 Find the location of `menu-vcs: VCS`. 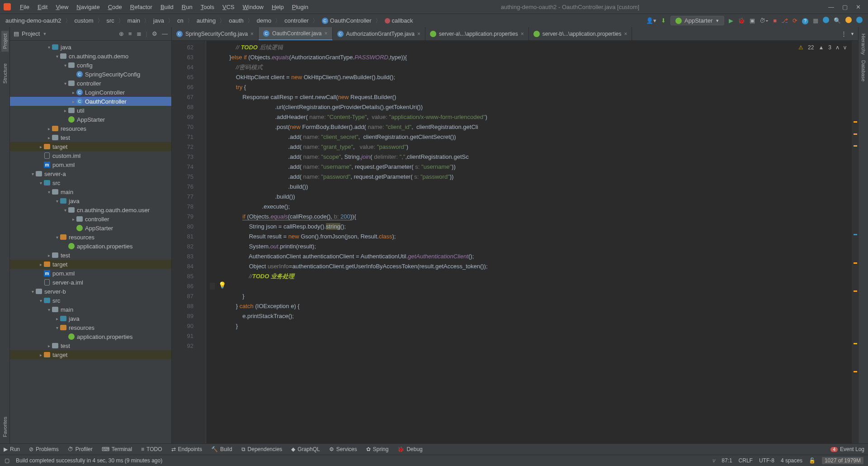

menu-vcs: VCS is located at coordinates (229, 7).